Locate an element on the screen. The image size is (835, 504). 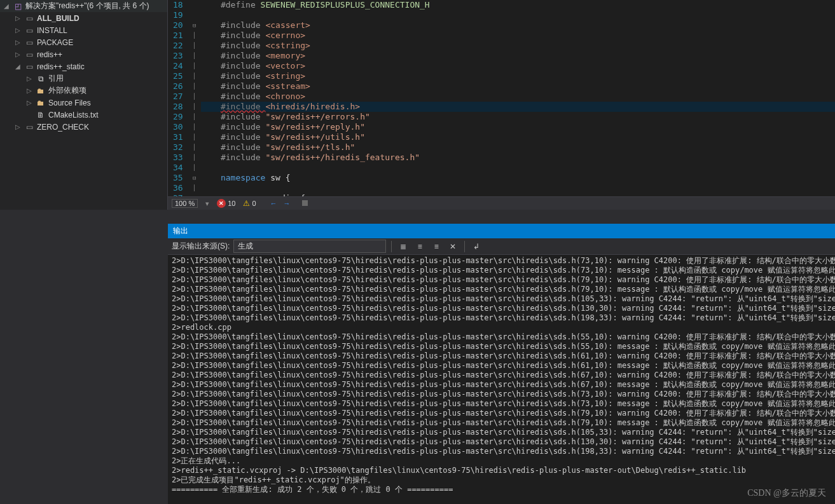
solution-title: 解决方案"redis++"(6 个项目, 共 6 个) is located at coordinates (88, 6).